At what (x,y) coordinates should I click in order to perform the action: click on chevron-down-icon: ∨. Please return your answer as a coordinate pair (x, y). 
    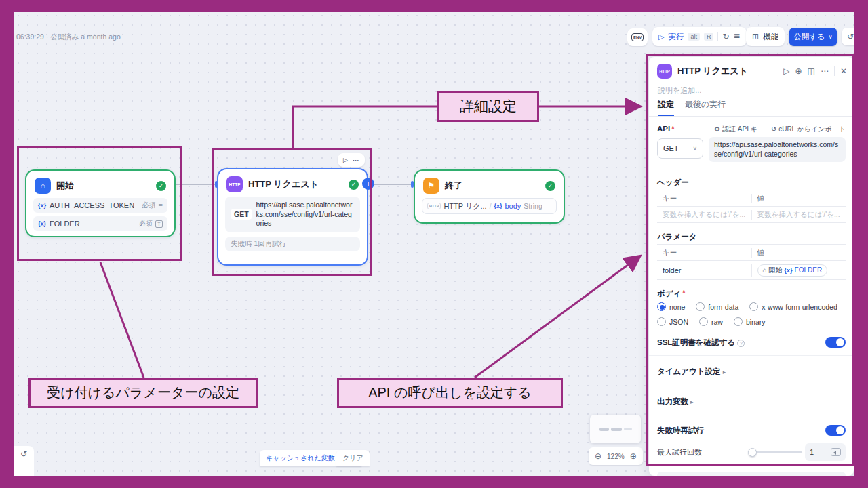
    Looking at the image, I should click on (831, 37).